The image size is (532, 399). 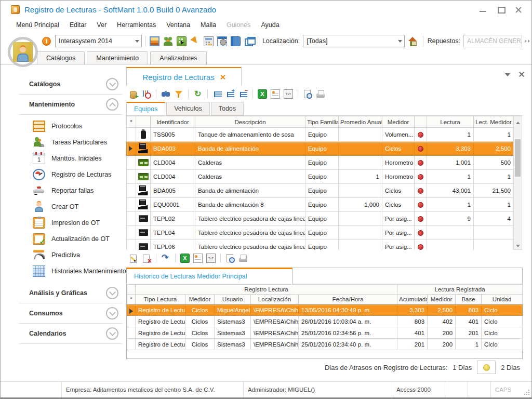 I want to click on sidebar-item: Tareas Particulares, so click(x=63, y=142).